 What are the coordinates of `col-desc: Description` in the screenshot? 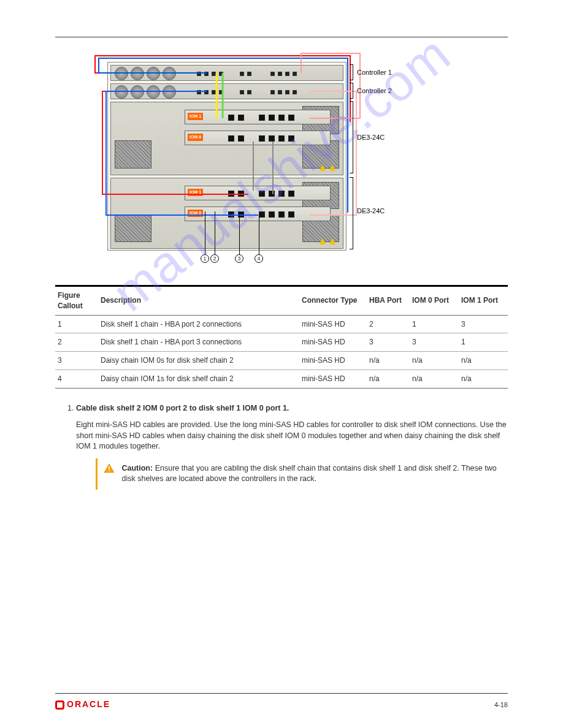 It's located at (199, 301).